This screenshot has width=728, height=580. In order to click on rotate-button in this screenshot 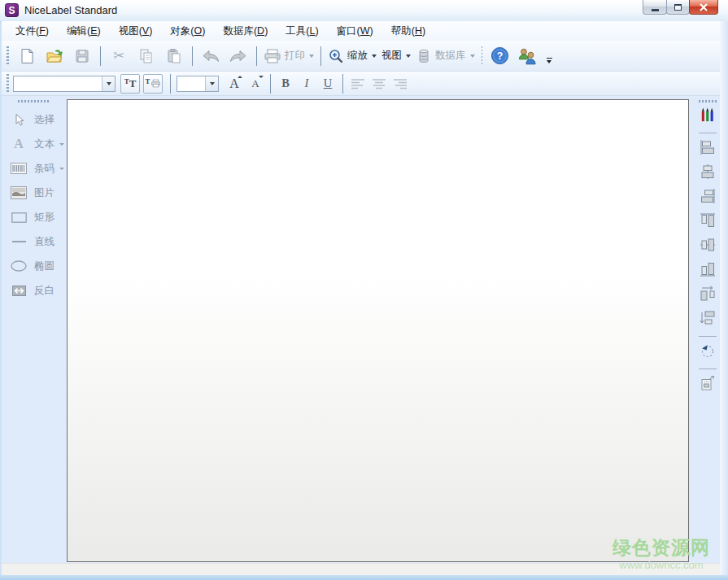, I will do `click(708, 351)`.